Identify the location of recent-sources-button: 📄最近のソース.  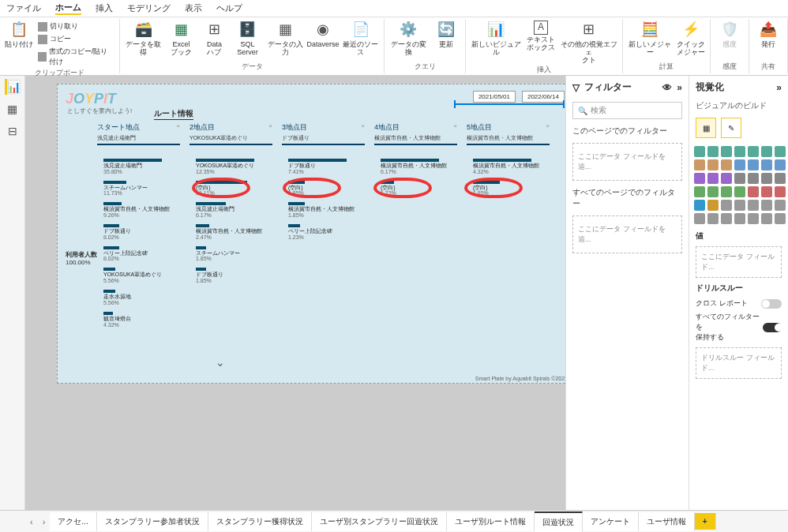
(360, 39).